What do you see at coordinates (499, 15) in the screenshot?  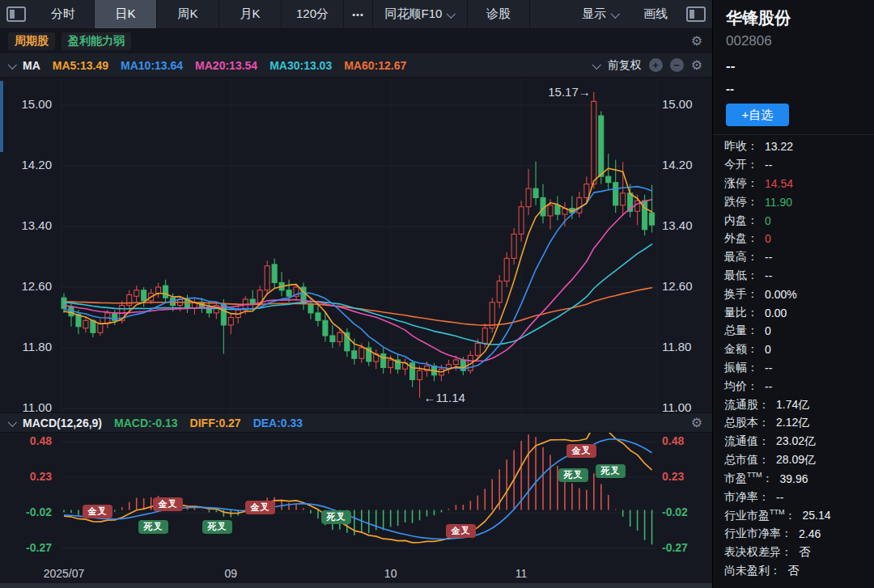 I see `tab-diagnose-stock: 诊股` at bounding box center [499, 15].